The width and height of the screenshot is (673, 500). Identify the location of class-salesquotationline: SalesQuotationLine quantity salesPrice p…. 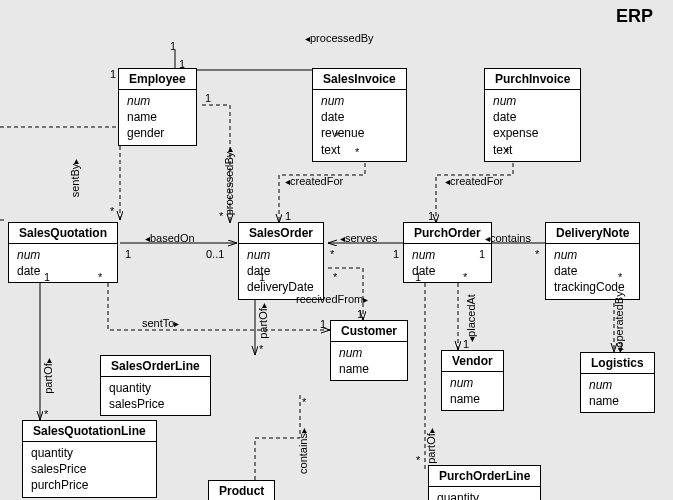
(90, 459).